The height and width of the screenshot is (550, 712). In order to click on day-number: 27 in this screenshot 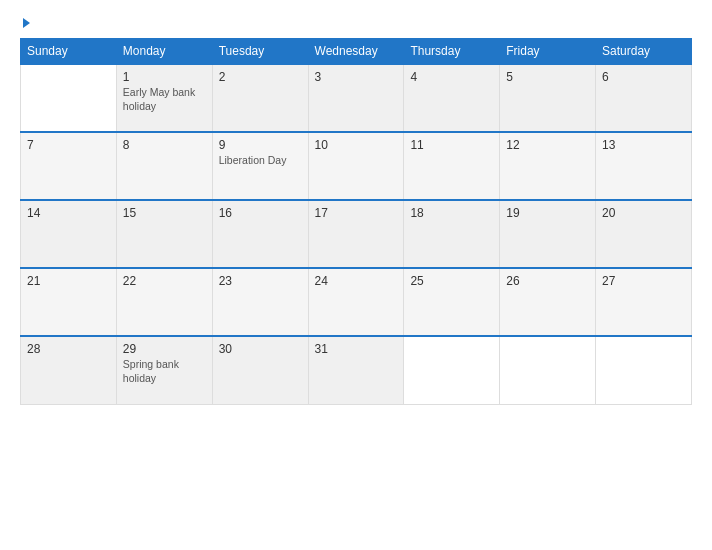, I will do `click(644, 281)`.